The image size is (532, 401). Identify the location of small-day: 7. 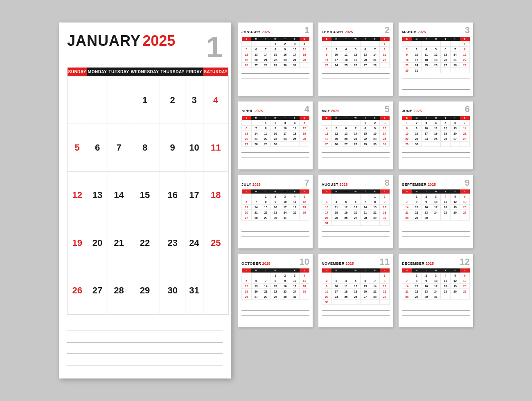
(465, 123).